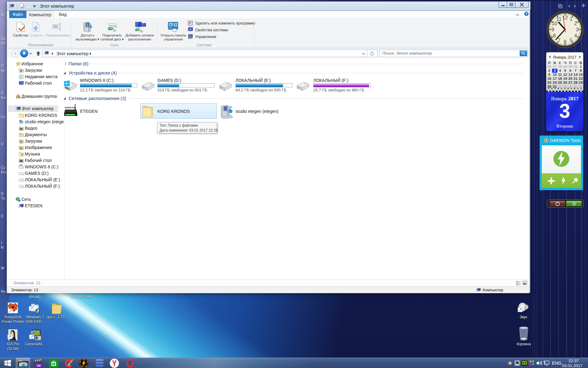  Describe the element at coordinates (571, 40) in the screenshot. I see `svg-text: 5` at that location.